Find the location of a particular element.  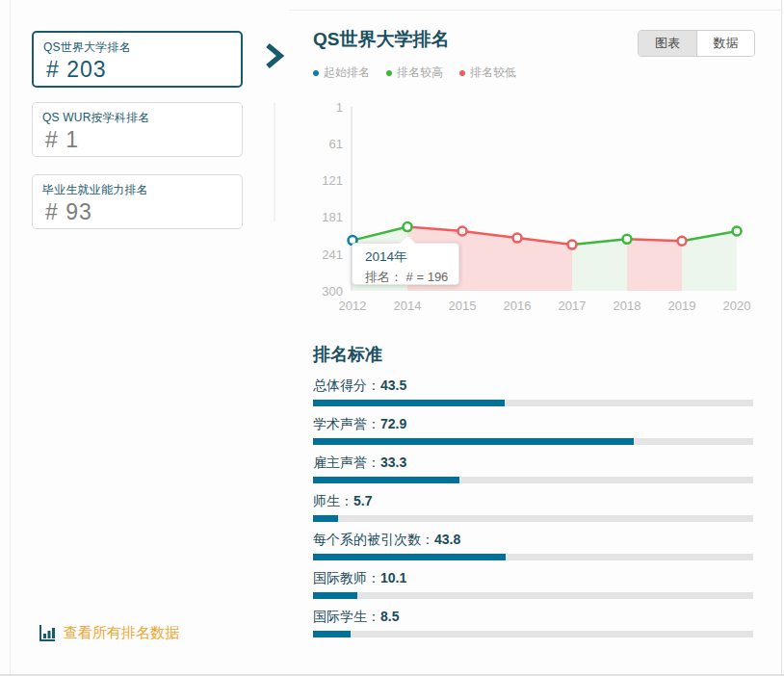

svg-text: 2014 is located at coordinates (408, 306).